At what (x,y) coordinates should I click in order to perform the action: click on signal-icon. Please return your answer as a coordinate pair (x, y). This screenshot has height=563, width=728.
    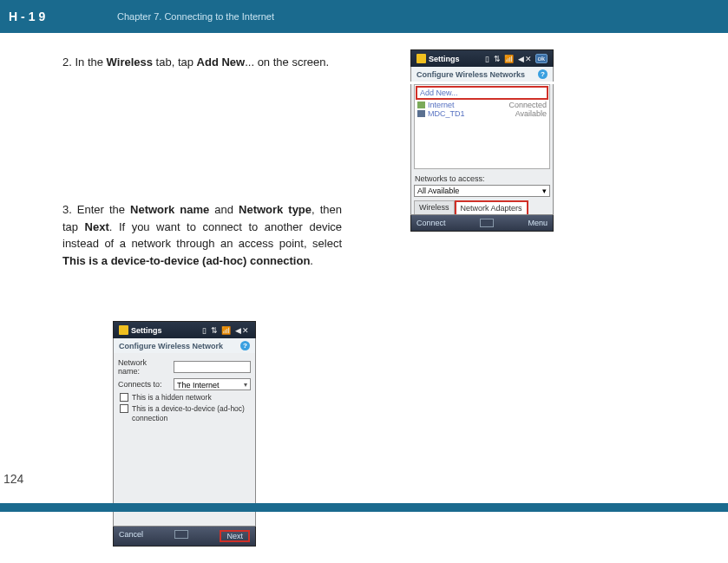
    Looking at the image, I should click on (422, 105).